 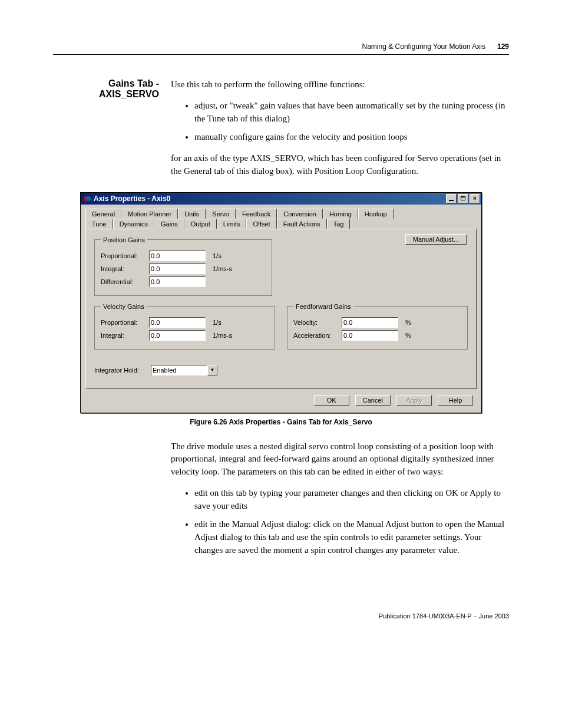 What do you see at coordinates (436, 239) in the screenshot?
I see `manual-adjust-button: Manual Adjust...` at bounding box center [436, 239].